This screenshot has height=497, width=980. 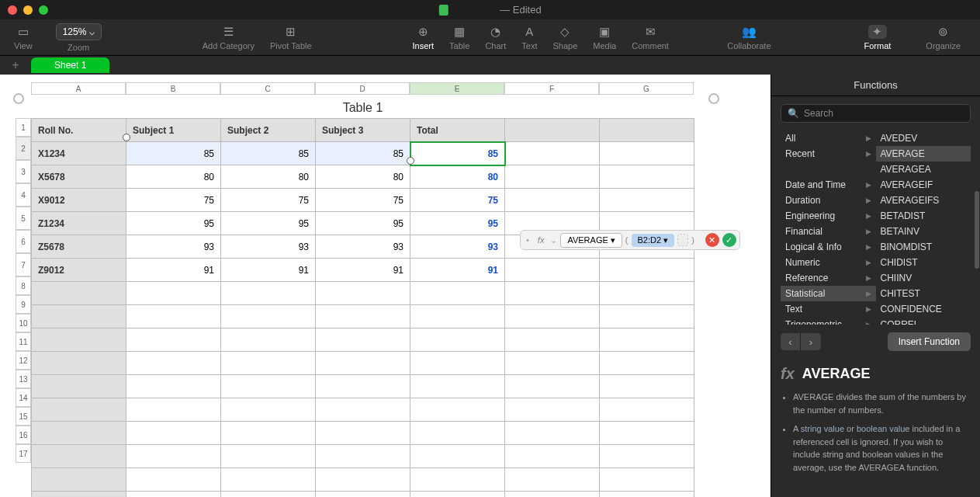 I want to click on header-total: Total, so click(x=458, y=130).